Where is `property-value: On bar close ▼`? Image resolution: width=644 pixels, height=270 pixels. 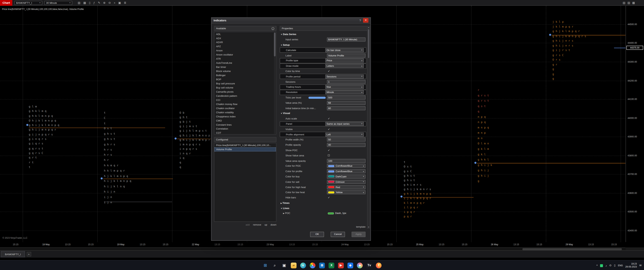
property-value: On bar close ▼ is located at coordinates (344, 50).